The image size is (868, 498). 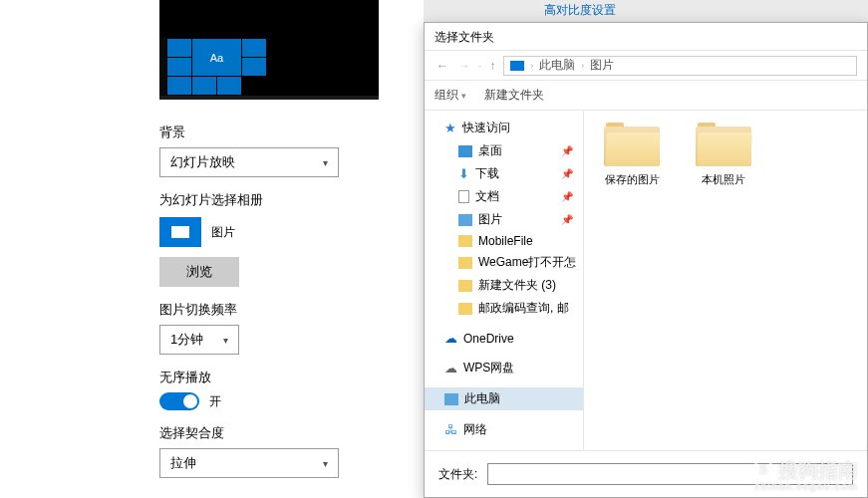 I want to click on watermark: S 搜狗指南 zhinan.sogou.com, so click(x=805, y=476).